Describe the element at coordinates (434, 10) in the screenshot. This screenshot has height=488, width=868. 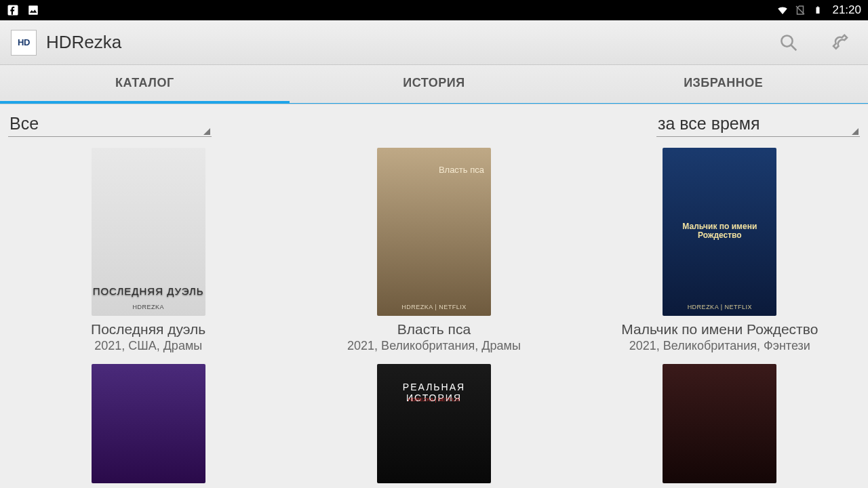
I see `android-status-bar: 21:20` at that location.